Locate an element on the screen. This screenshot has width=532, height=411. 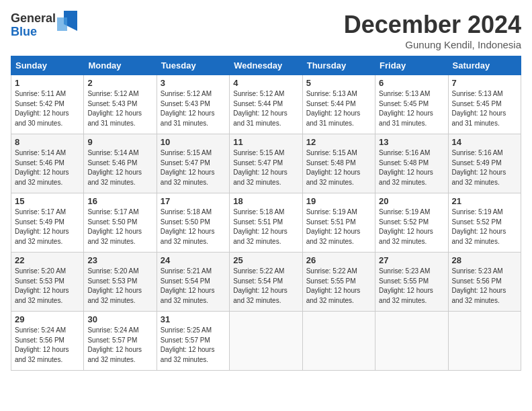
calendar-cell: 17Sunrise: 5:18 AM Sunset: 5:50 PM Dayli… is located at coordinates (193, 223).